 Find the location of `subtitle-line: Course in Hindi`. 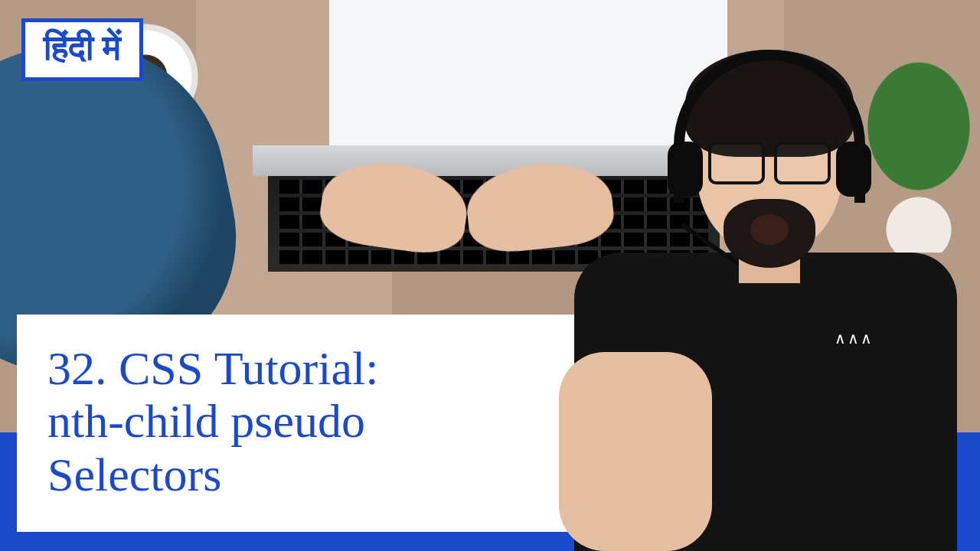

subtitle-line: Course in Hindi is located at coordinates (776, 511).